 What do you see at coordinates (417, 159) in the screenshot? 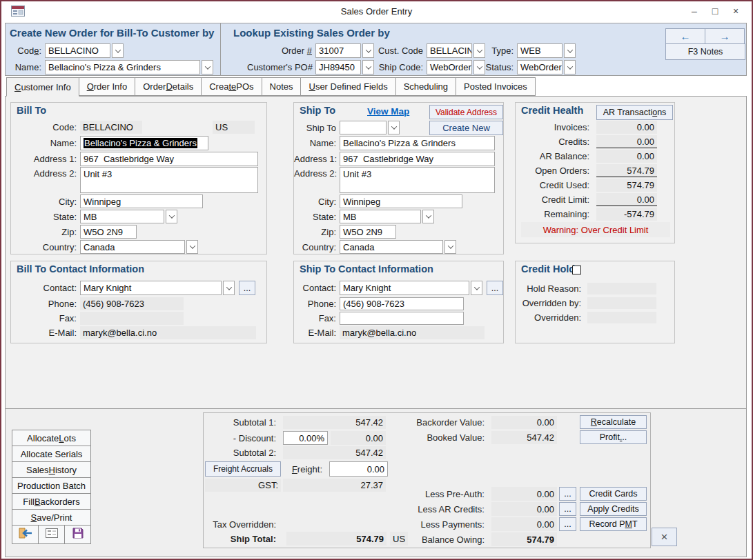
I see `ship-address1-field: 967 Castlebridge Way` at bounding box center [417, 159].